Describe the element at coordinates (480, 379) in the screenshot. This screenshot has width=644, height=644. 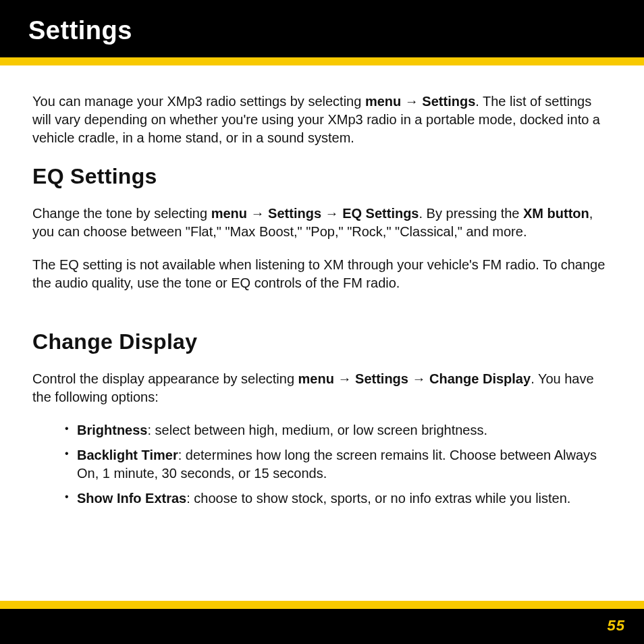
I see `change-display-bold: Change Display` at that location.